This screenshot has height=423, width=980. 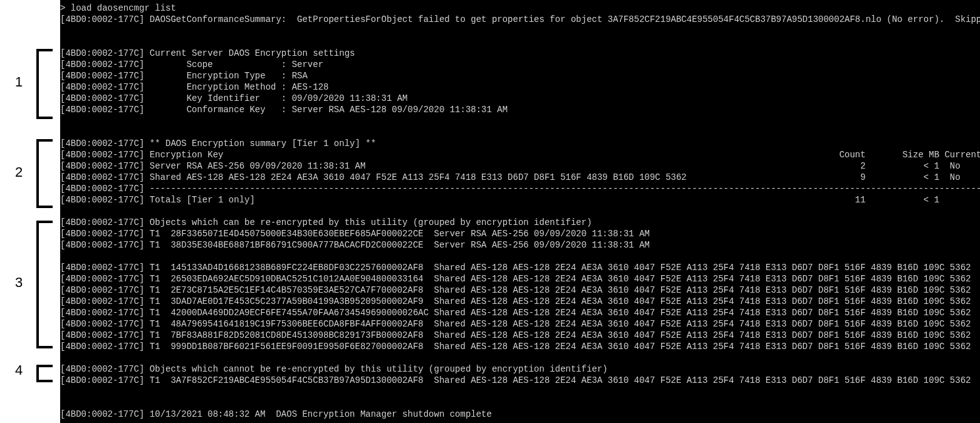 What do you see at coordinates (520, 166) in the screenshot?
I see `terminal-line: [4BD0:0002-177C] Server RSA AES-256 09/0…` at bounding box center [520, 166].